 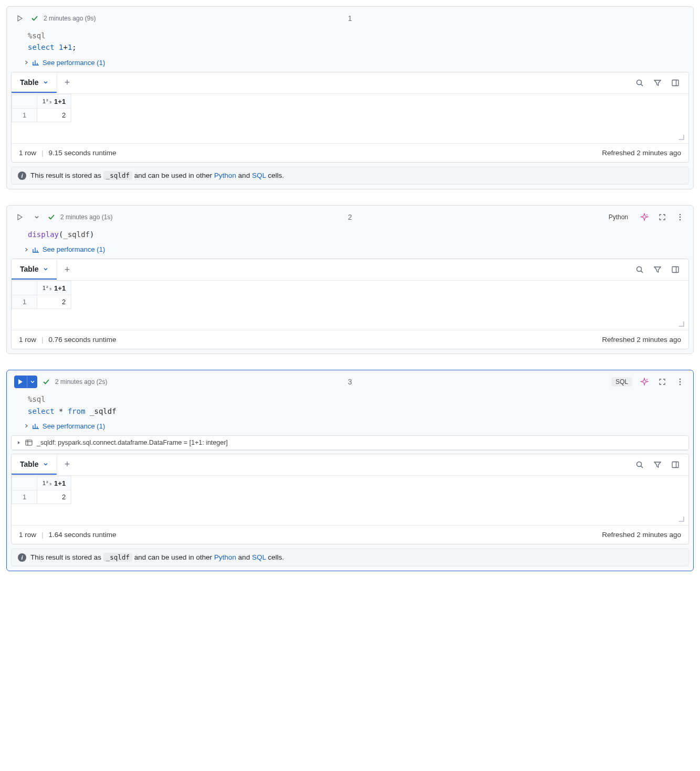 I want to click on language-badge: Python, so click(x=618, y=217).